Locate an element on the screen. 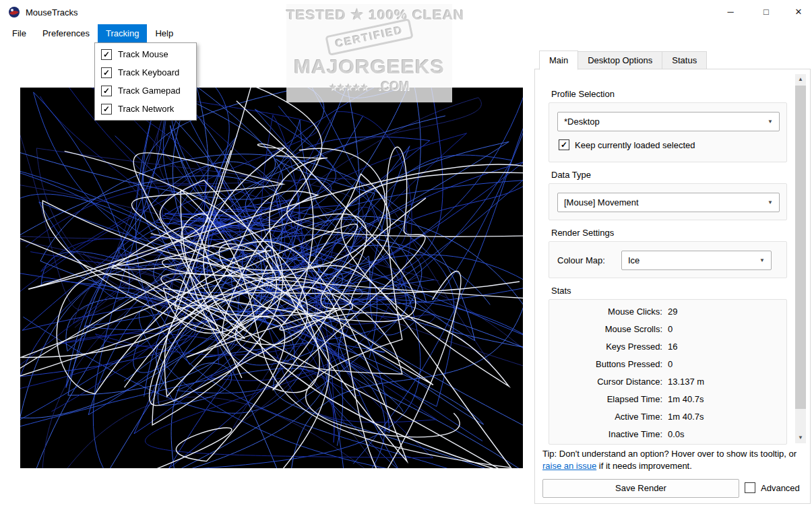 The width and height of the screenshot is (812, 514). scroll-down-icon: ▼ is located at coordinates (801, 438).